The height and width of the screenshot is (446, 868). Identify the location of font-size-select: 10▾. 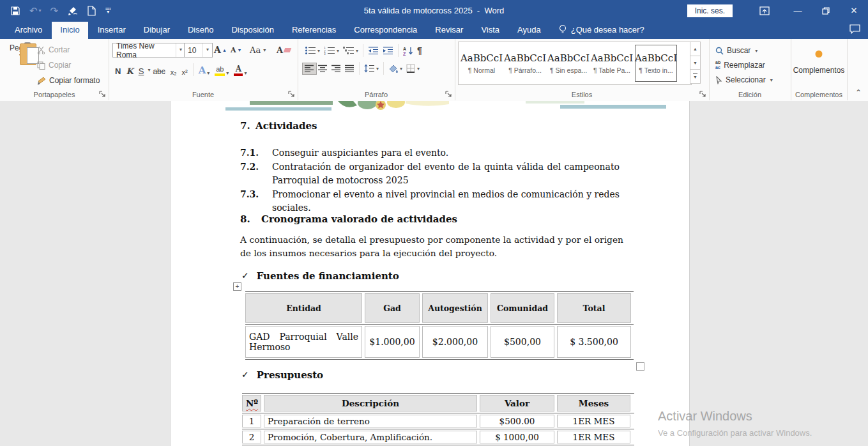
(198, 50).